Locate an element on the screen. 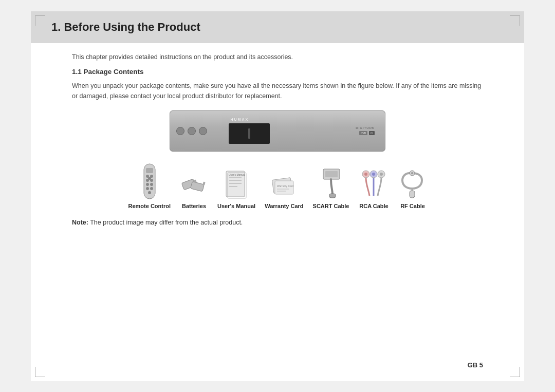 Image resolution: width=555 pixels, height=392 pixels. rf-cable-label: RF Cable is located at coordinates (413, 206).